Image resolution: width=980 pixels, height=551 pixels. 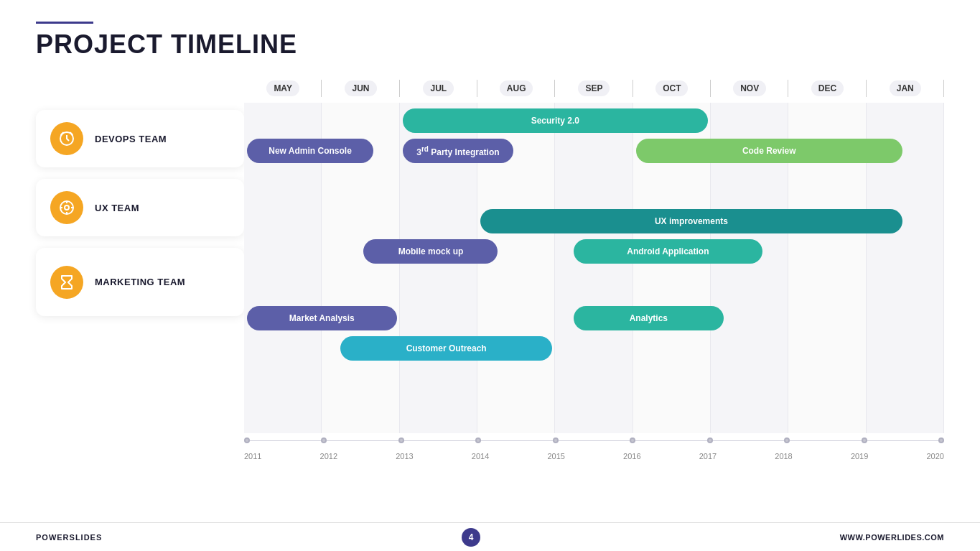 I want to click on marketing-icon-bg, so click(x=67, y=282).